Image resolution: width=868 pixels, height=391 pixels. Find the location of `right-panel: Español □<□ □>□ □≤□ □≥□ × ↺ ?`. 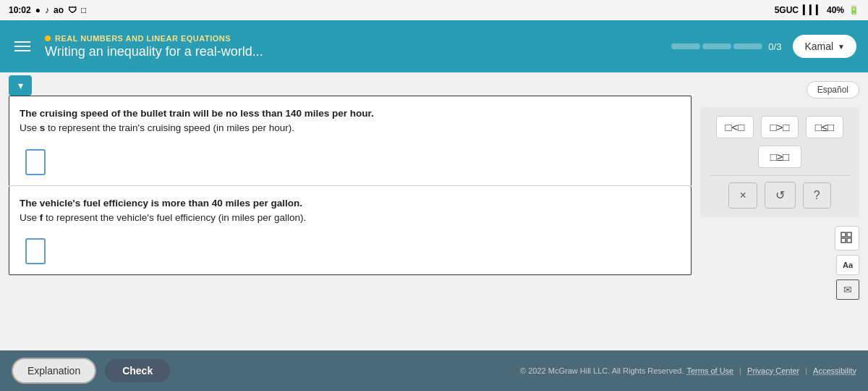

right-panel: Español □<□ □>□ □≤□ □≥□ × ↺ ? is located at coordinates (780, 216).